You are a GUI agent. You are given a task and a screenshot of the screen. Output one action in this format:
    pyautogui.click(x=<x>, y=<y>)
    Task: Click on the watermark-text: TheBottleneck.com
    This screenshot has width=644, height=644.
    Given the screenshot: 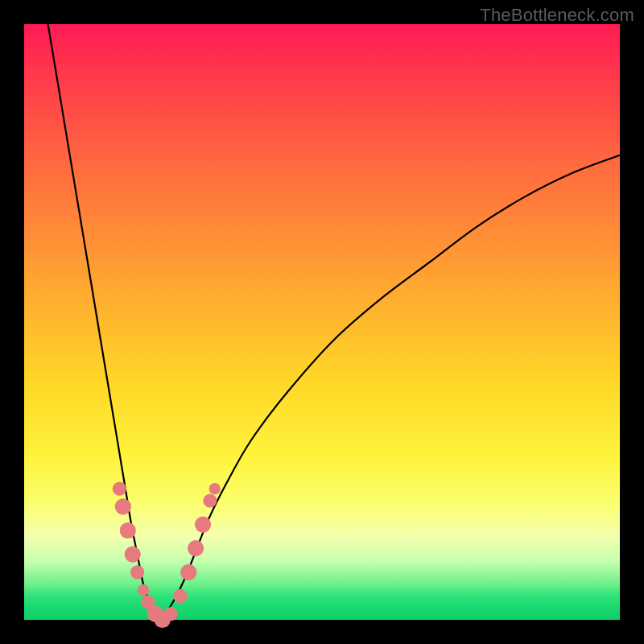 What is the action you would take?
    pyautogui.click(x=557, y=15)
    